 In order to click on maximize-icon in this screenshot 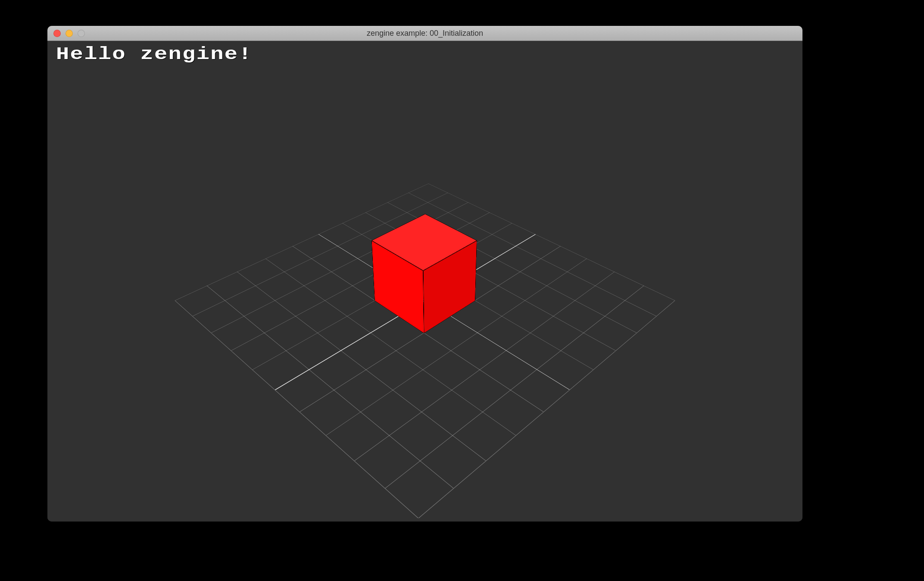, I will do `click(81, 34)`.